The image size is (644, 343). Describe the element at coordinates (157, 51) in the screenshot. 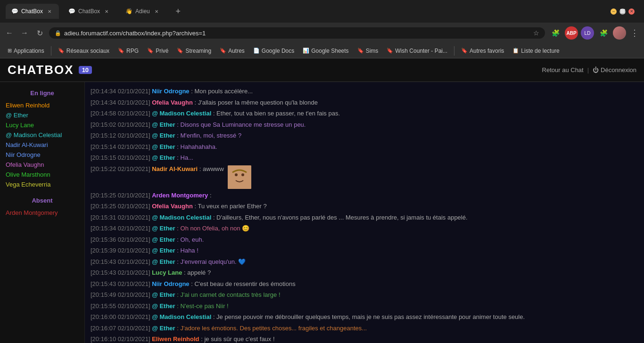

I see `bookmark-prive: 🔖 Privé` at that location.